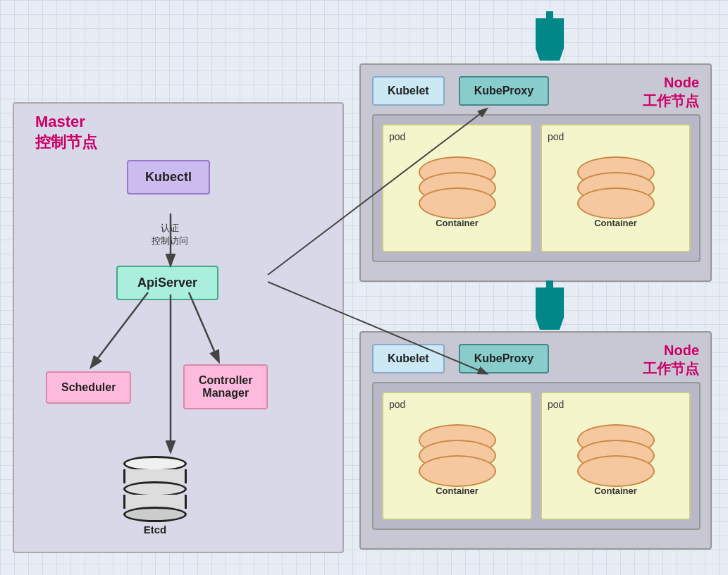 The width and height of the screenshot is (728, 575). Describe the element at coordinates (616, 195) in the screenshot. I see `node1-pod2-container: Container` at that location.